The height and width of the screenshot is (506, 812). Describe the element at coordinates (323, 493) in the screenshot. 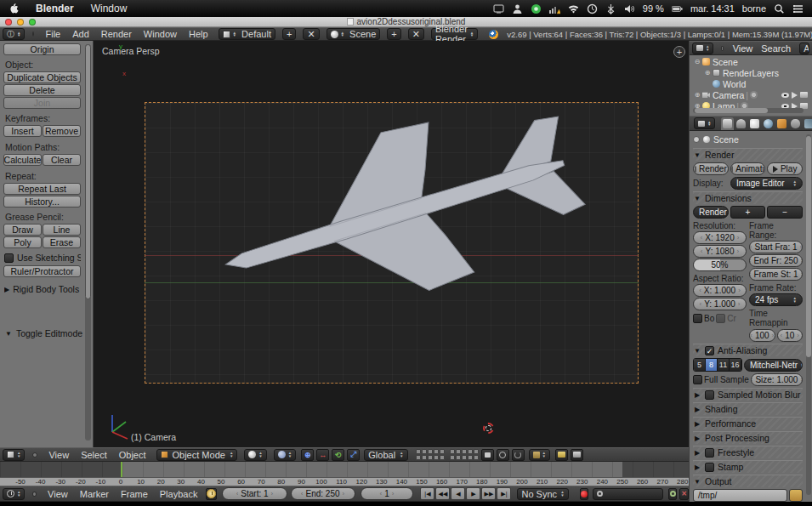

I see `end-frame-field: ‹End: 250›` at that location.